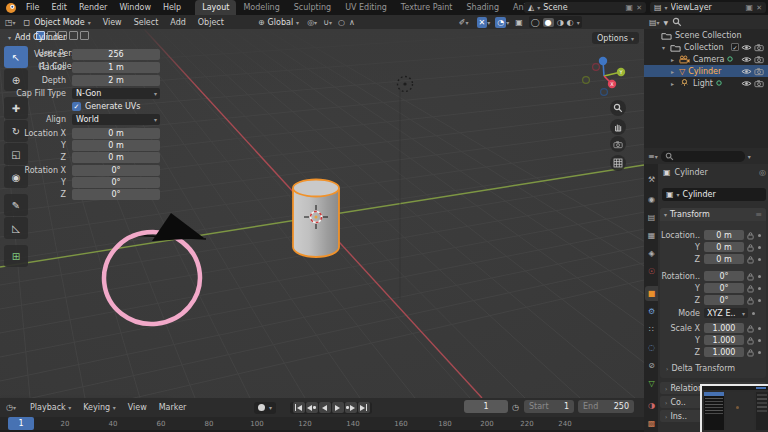  Describe the element at coordinates (16, 256) in the screenshot. I see `tool-add-cube-button: ⊞` at that location.